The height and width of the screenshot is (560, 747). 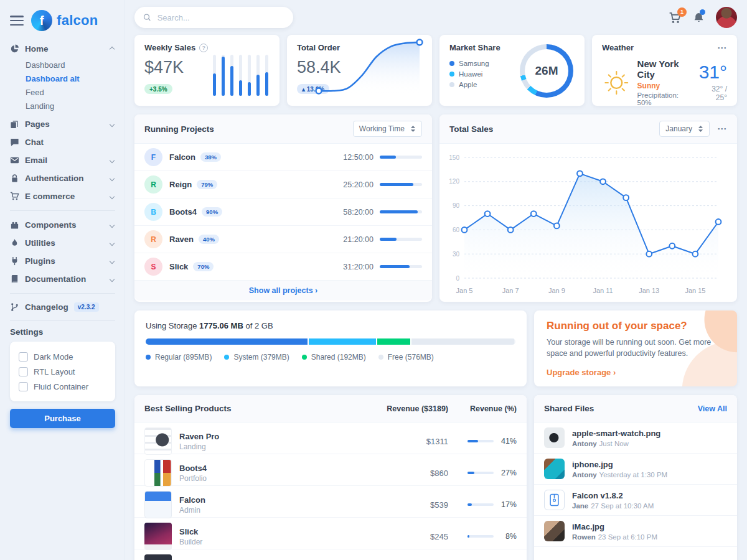 What do you see at coordinates (283, 185) in the screenshot?
I see `project-row-reign: RReign79%25:20:00` at bounding box center [283, 185].